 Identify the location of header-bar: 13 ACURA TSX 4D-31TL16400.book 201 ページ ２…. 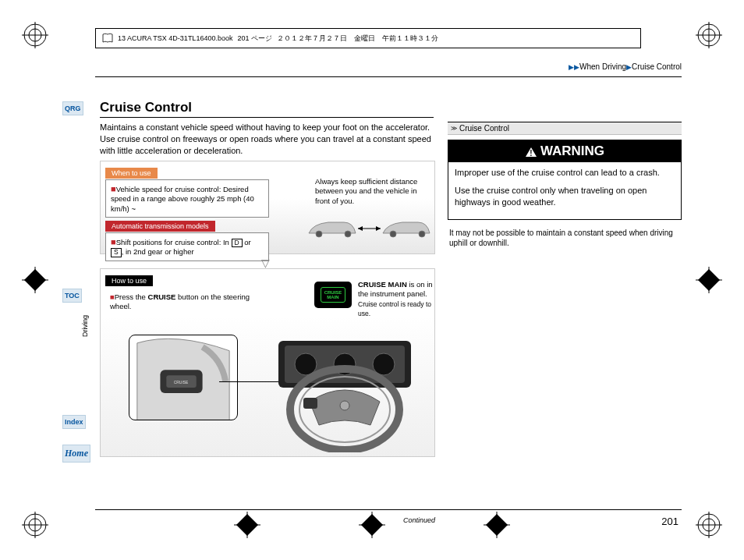
(368, 38).